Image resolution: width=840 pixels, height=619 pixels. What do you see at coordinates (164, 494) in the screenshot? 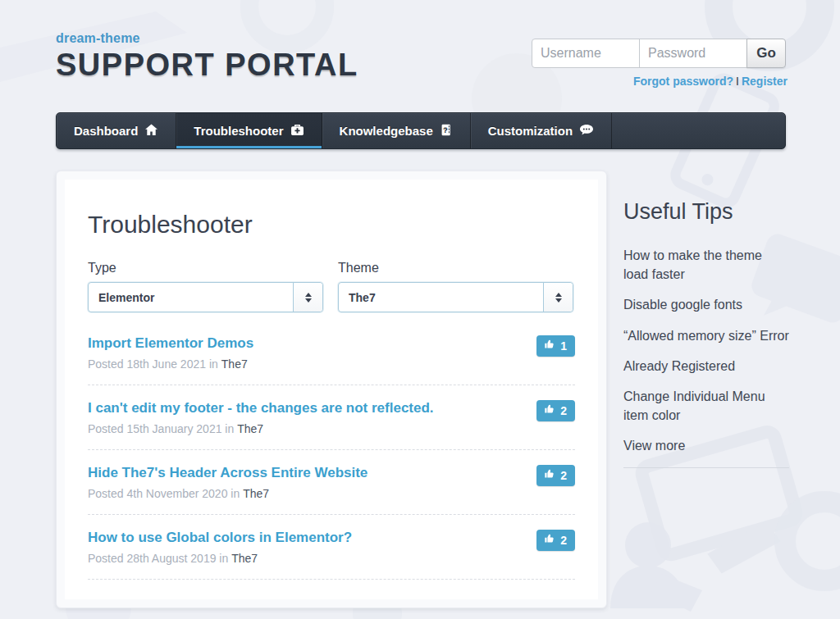
I see `posted-date: Posted 4th November 2020 in` at bounding box center [164, 494].